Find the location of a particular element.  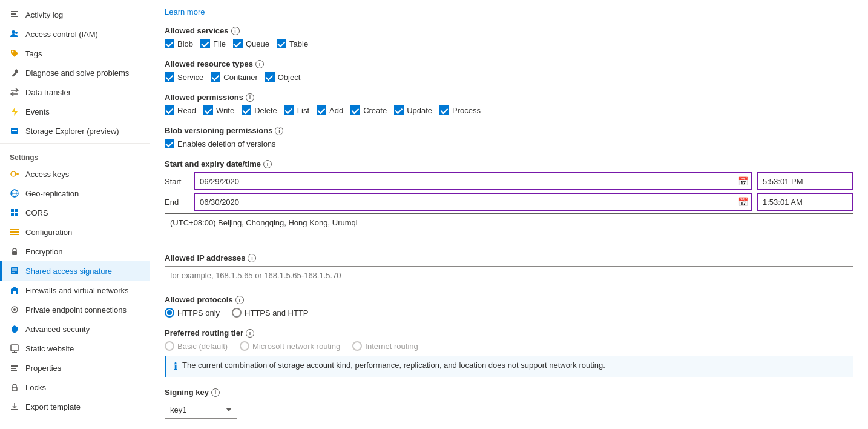

start-time-input is located at coordinates (805, 181).